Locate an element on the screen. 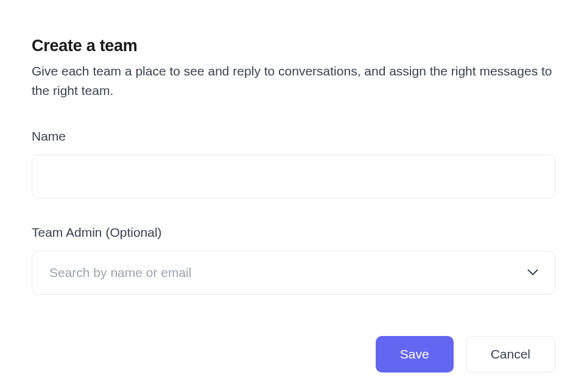 Image resolution: width=587 pixels, height=392 pixels. team-admin-placeholder: Search by name or email is located at coordinates (121, 273).